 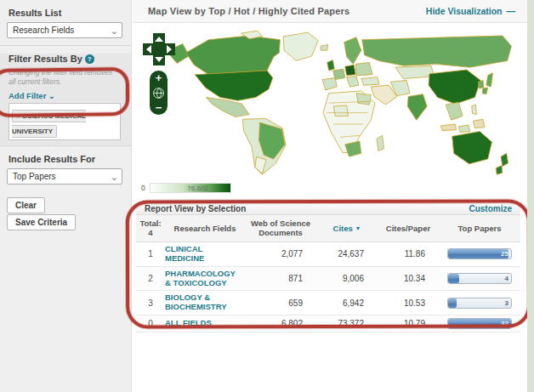 What do you see at coordinates (151, 279) in the screenshot?
I see `row-rank: 2` at bounding box center [151, 279].